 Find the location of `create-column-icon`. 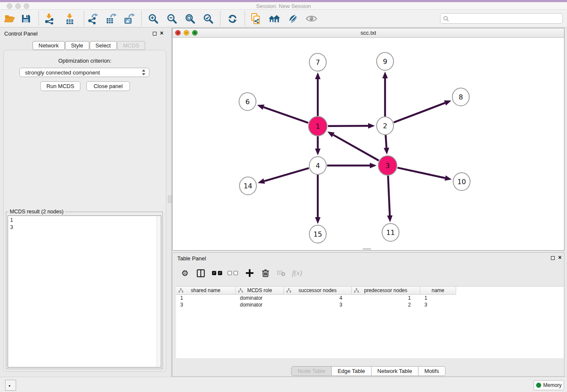

create-column-icon is located at coordinates (250, 273).